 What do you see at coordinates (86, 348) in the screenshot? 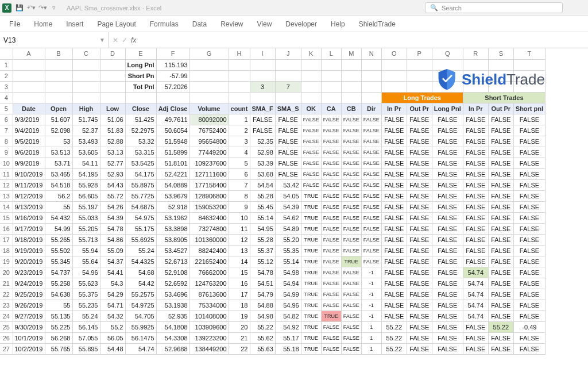
I see `data-cell: 55.895` at bounding box center [86, 348].